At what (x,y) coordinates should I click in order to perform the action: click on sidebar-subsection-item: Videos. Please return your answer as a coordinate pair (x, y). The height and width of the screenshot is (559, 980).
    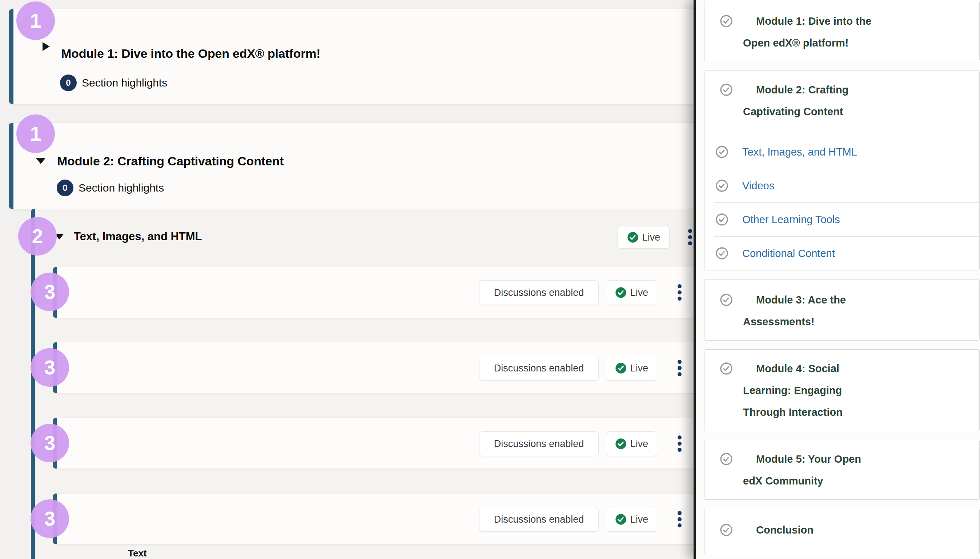
    Looking at the image, I should click on (847, 185).